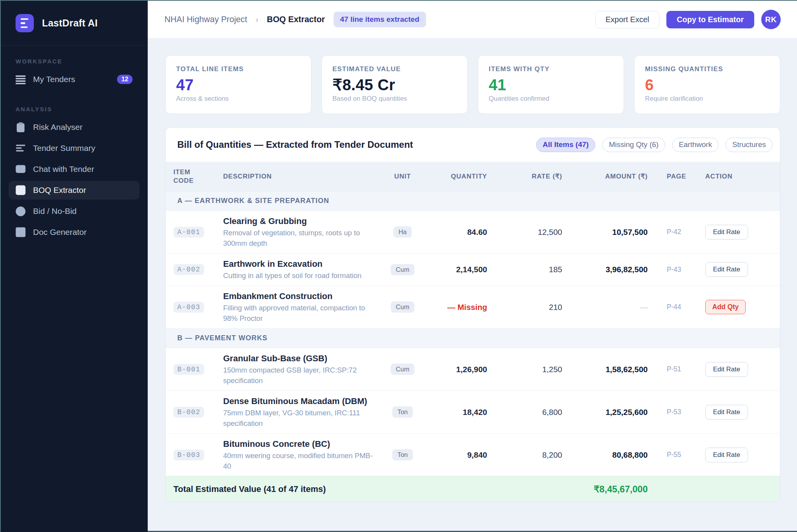 This screenshot has height=532, width=797. What do you see at coordinates (525, 270) in the screenshot?
I see `rate-cell: 185` at bounding box center [525, 270].